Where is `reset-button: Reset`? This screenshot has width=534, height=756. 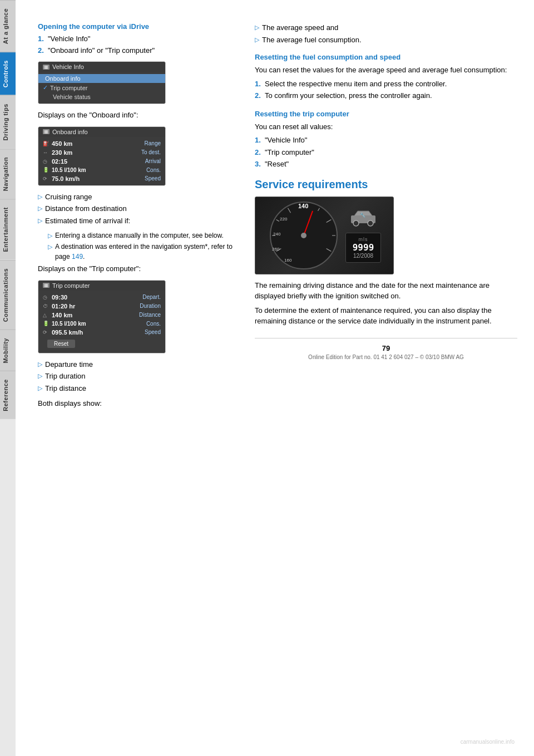 reset-button: Reset is located at coordinates (61, 344).